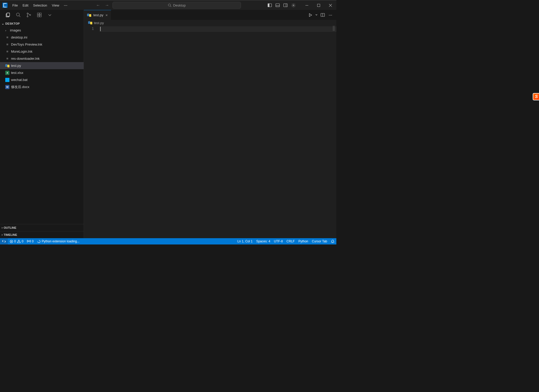  Describe the element at coordinates (333, 241) in the screenshot. I see `notifications-icon` at that location.